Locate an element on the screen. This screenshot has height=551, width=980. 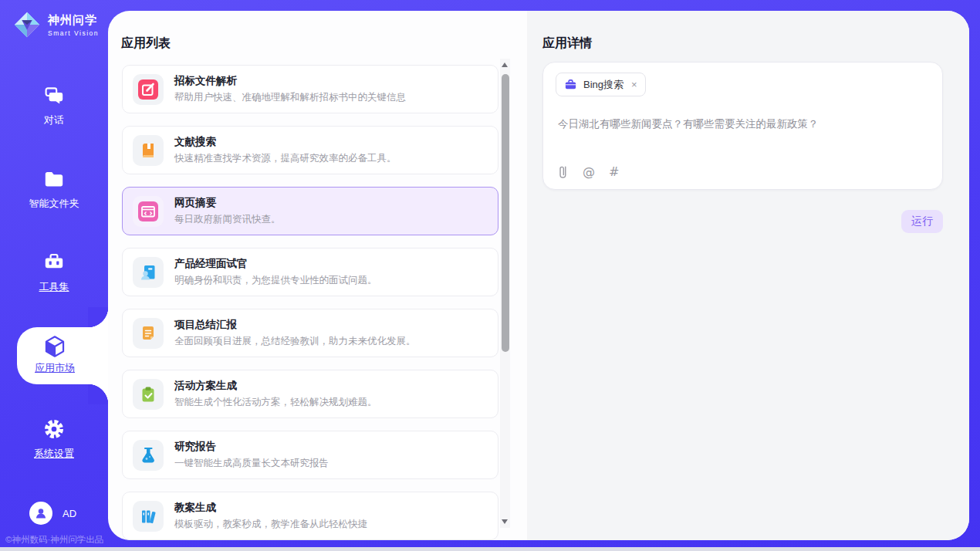
scrollbar-down-arrow-icon is located at coordinates (505, 522).